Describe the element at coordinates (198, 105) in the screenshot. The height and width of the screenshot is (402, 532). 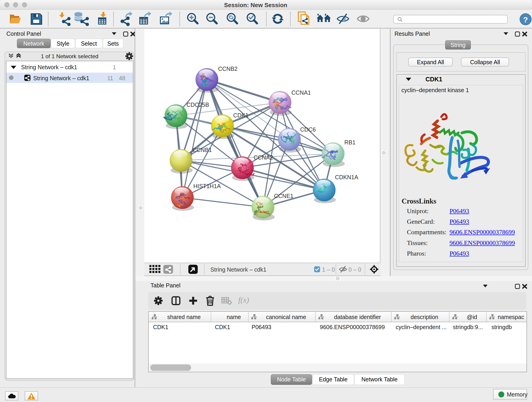
I see `svg-text: CDC25B` at that location.